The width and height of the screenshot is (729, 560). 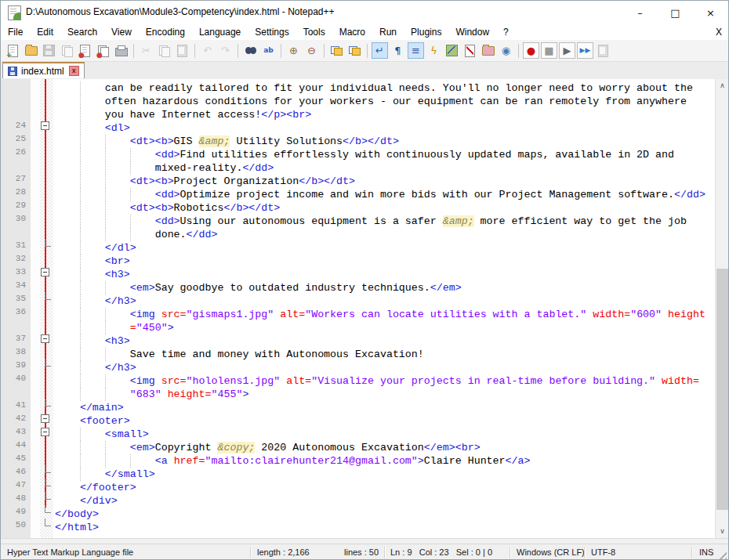 What do you see at coordinates (604, 50) in the screenshot?
I see `macro-save-icon` at bounding box center [604, 50].